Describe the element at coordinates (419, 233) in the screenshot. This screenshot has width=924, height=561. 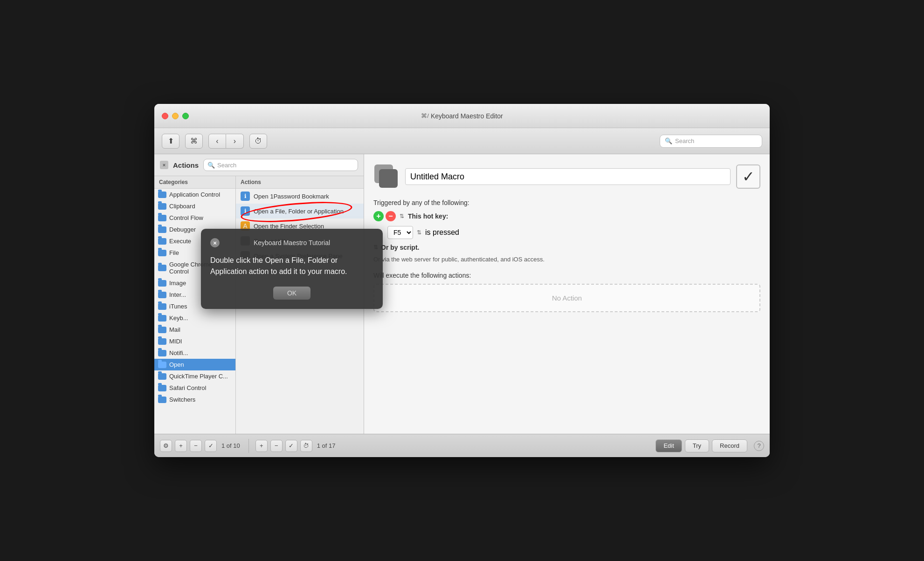
I see `is-pressed-updown: ⇅` at that location.